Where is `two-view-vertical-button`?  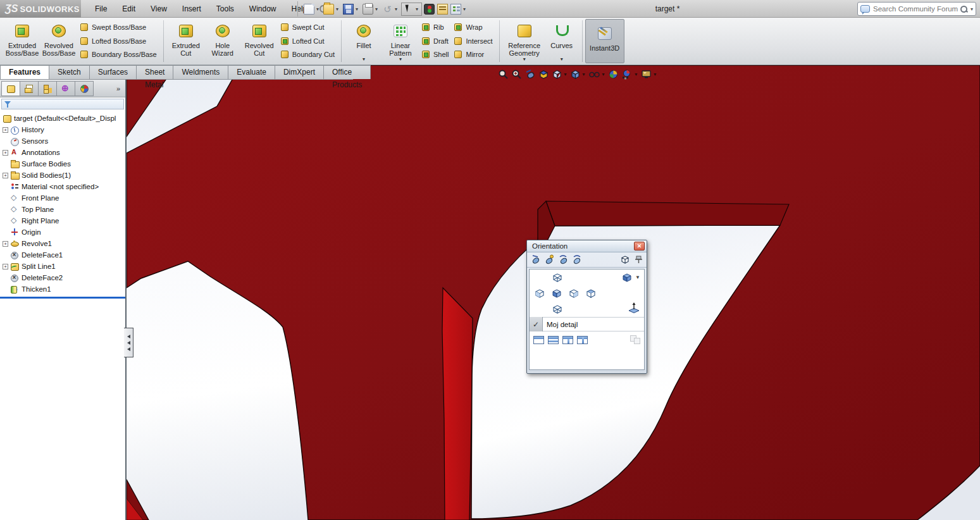 two-view-vertical-button is located at coordinates (568, 340).